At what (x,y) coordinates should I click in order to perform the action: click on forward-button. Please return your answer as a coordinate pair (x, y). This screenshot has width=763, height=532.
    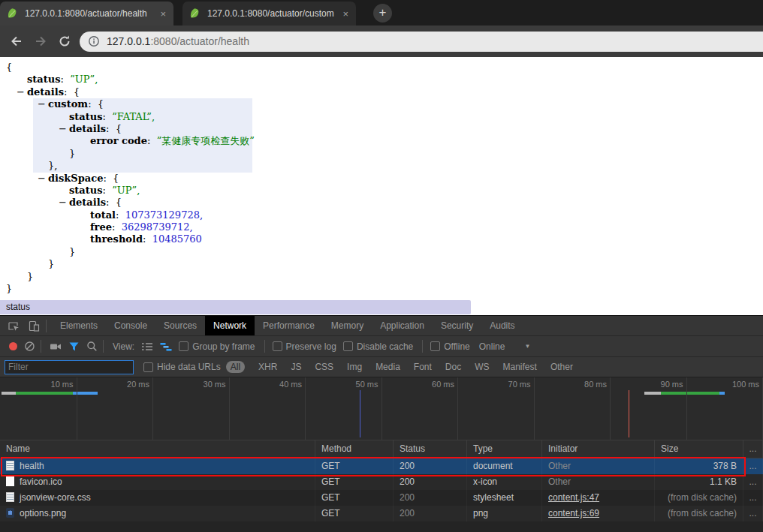
    Looking at the image, I should click on (41, 41).